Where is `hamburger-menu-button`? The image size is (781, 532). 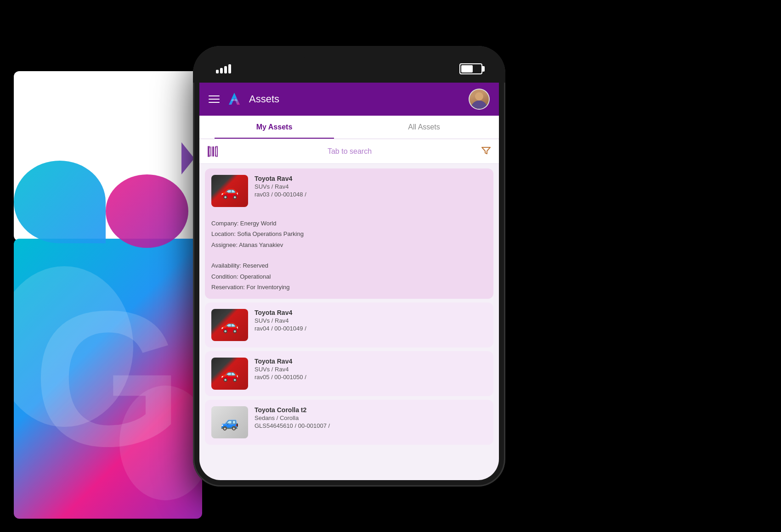 hamburger-menu-button is located at coordinates (214, 99).